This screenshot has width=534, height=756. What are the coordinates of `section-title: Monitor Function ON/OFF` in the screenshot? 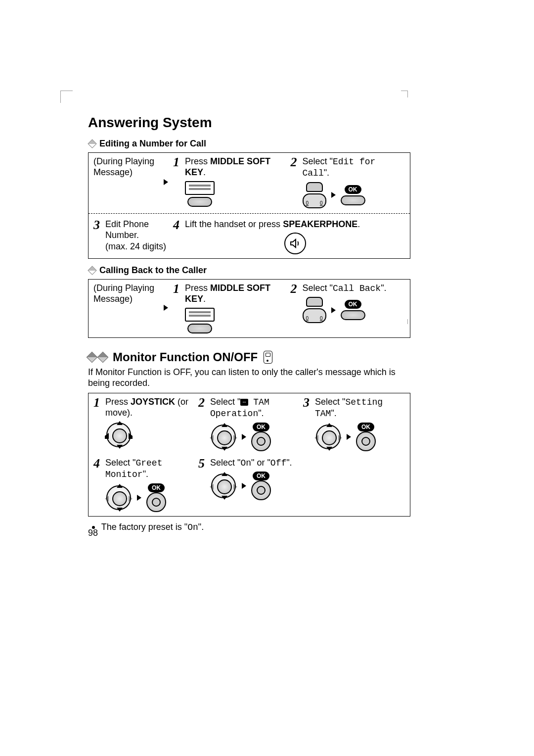 It's located at (185, 357).